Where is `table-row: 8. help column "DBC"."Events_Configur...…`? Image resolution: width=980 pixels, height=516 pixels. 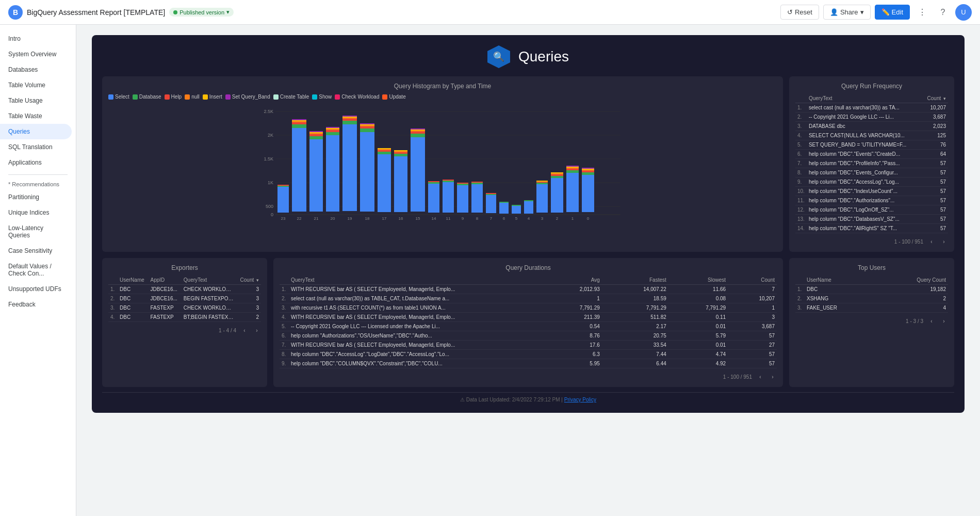
table-row: 8. help column "DBC"."Events_Configur...… is located at coordinates (872, 173).